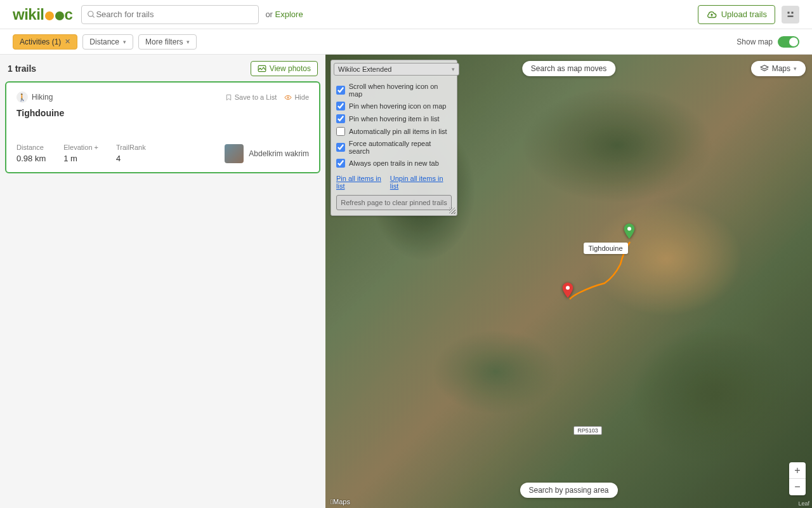 The height and width of the screenshot is (508, 812). What do you see at coordinates (394, 90) in the screenshot?
I see `ext-option-0: Scroll when hovering icon on map` at bounding box center [394, 90].